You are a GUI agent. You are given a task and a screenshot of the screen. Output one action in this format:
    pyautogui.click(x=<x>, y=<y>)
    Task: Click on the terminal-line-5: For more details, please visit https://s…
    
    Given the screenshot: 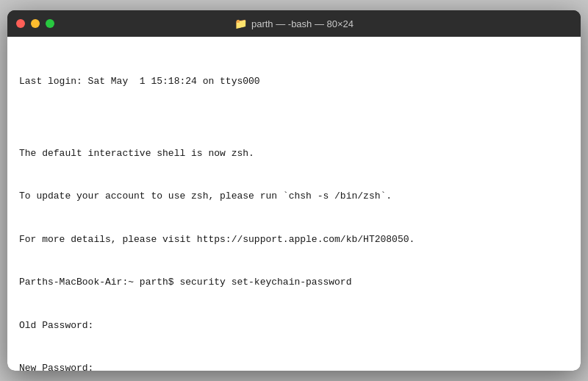 What is the action you would take?
    pyautogui.click(x=294, y=240)
    